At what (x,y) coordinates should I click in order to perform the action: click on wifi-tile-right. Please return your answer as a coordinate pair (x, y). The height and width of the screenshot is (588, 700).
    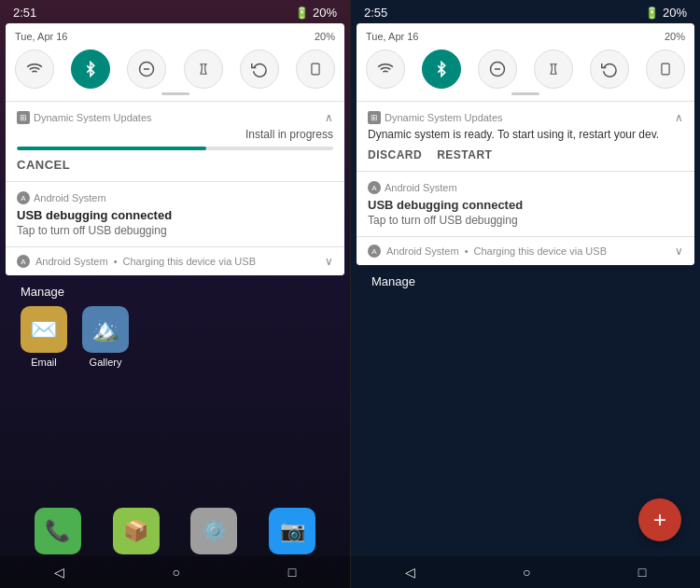
    Looking at the image, I should click on (385, 69).